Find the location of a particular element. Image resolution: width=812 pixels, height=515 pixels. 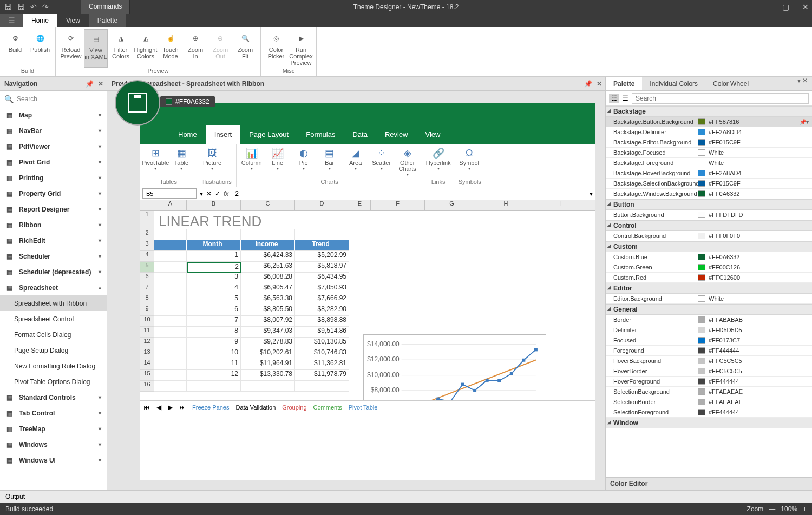

color-picker-lens is located at coordinates (137, 103).